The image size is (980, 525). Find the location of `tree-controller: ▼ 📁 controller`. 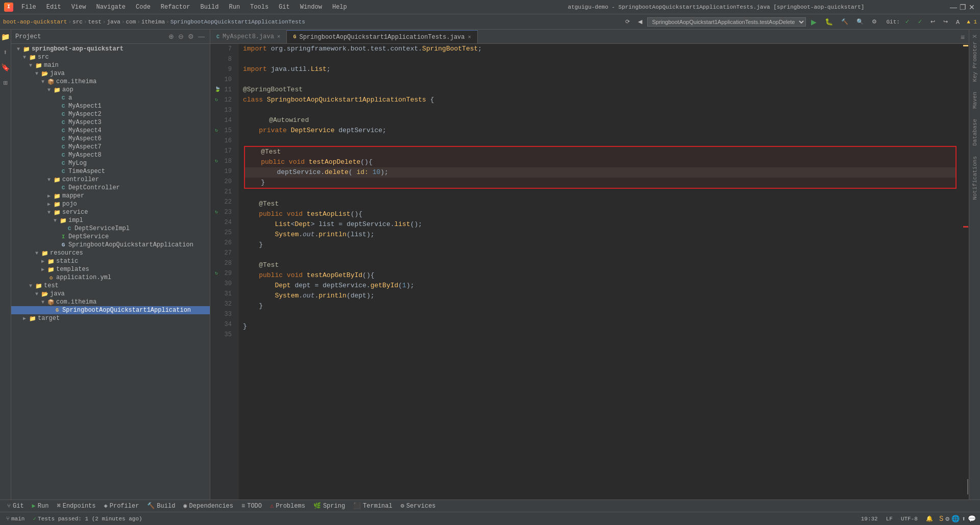

tree-controller: ▼ 📁 controller is located at coordinates (110, 180).